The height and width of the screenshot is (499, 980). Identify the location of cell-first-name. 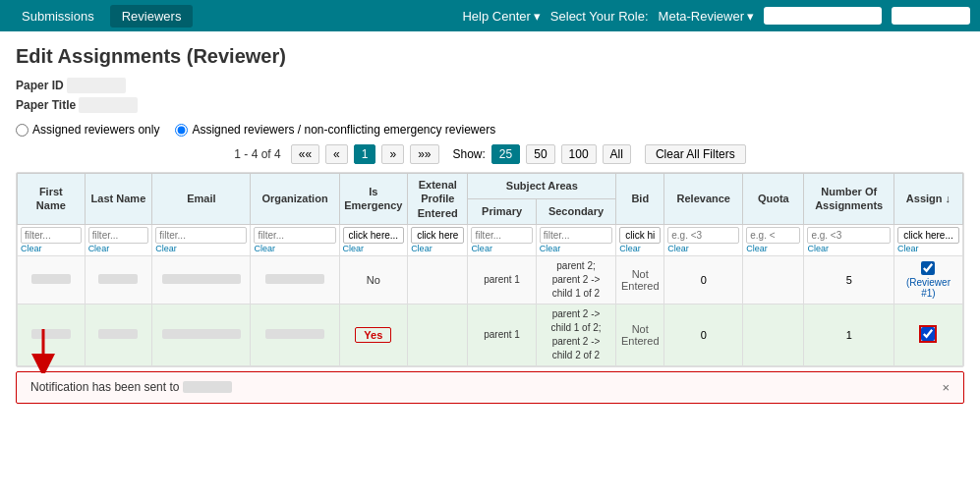
(51, 279).